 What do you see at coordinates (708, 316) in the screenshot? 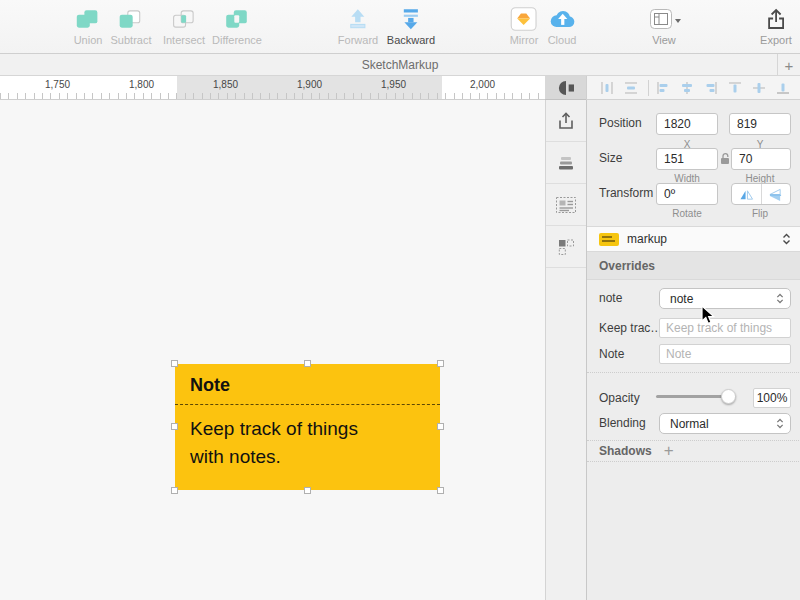
I see `mouse-cursor` at bounding box center [708, 316].